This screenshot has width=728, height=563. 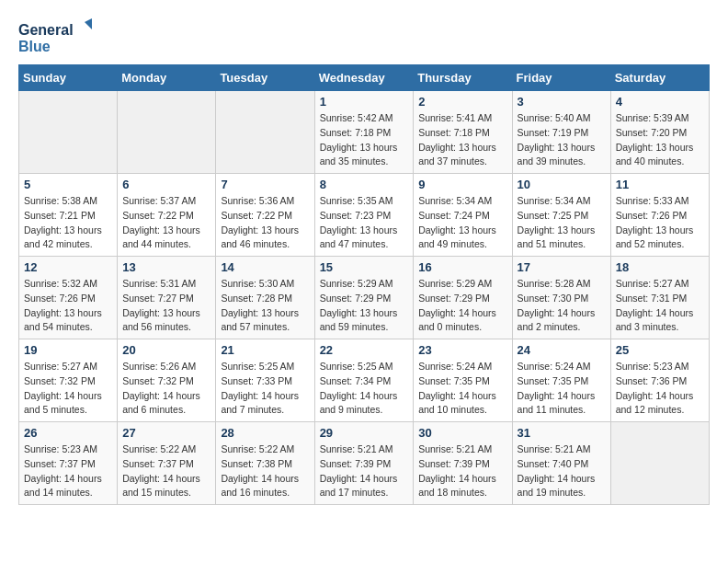 What do you see at coordinates (166, 201) in the screenshot?
I see `sunrise-text: Sunrise: 5:37 AM` at bounding box center [166, 201].